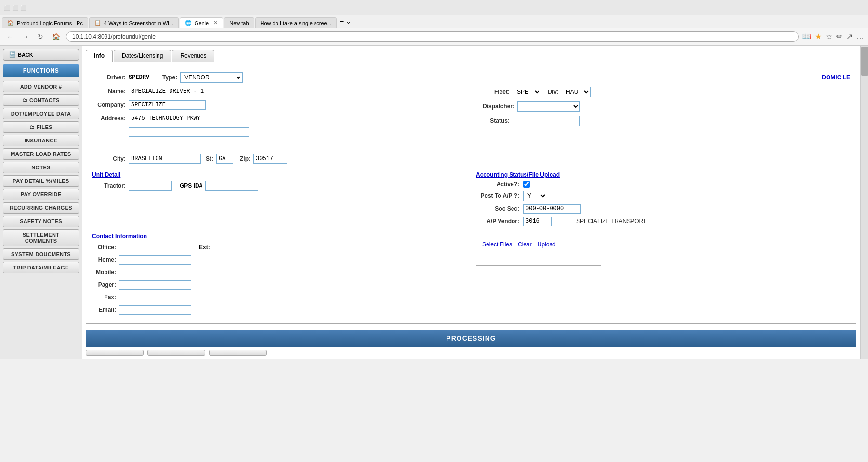  Describe the element at coordinates (270, 159) in the screenshot. I see `zip-input` at that location.